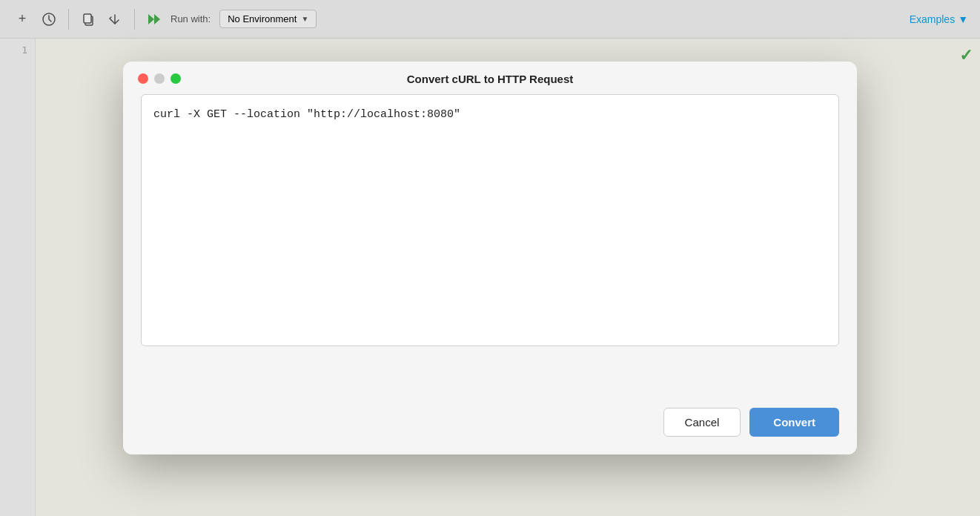  What do you see at coordinates (159, 79) in the screenshot?
I see `window-minimize-button` at bounding box center [159, 79].